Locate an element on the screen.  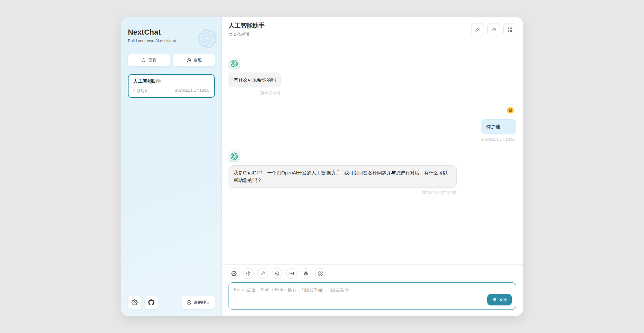
rename-button is located at coordinates (478, 30).